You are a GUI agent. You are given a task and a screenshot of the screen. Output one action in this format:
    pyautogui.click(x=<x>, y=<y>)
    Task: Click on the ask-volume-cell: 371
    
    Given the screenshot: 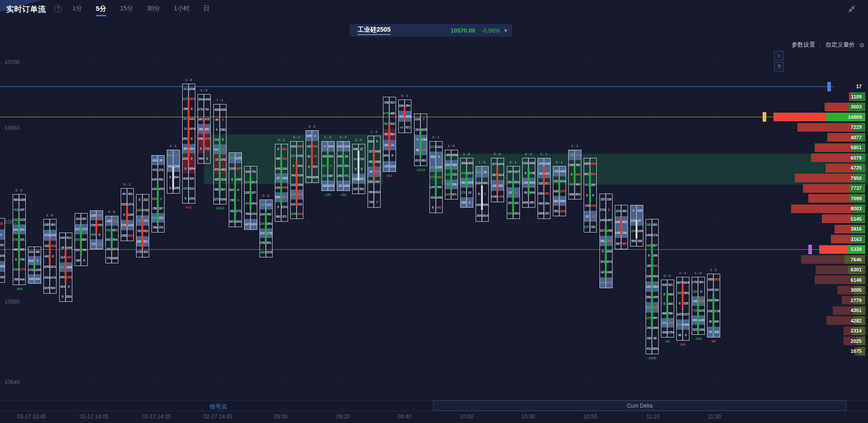 What is the action you would take?
    pyautogui.click(x=284, y=216)
    